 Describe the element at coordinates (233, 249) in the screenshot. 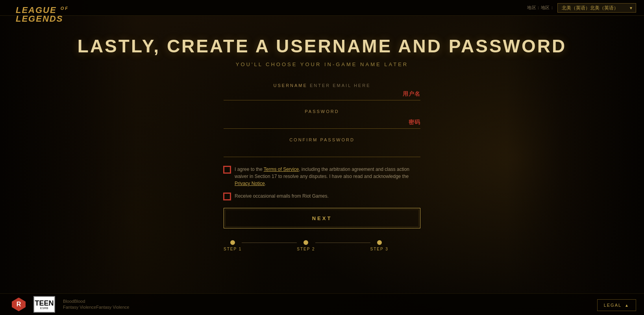

I see `step-1-label: STEP 1` at that location.